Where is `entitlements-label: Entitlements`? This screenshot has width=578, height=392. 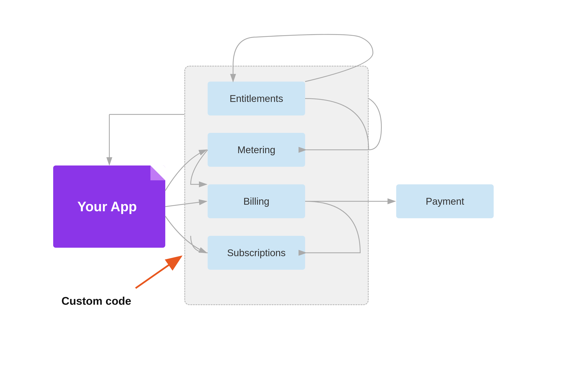
entitlements-label: Entitlements is located at coordinates (256, 98).